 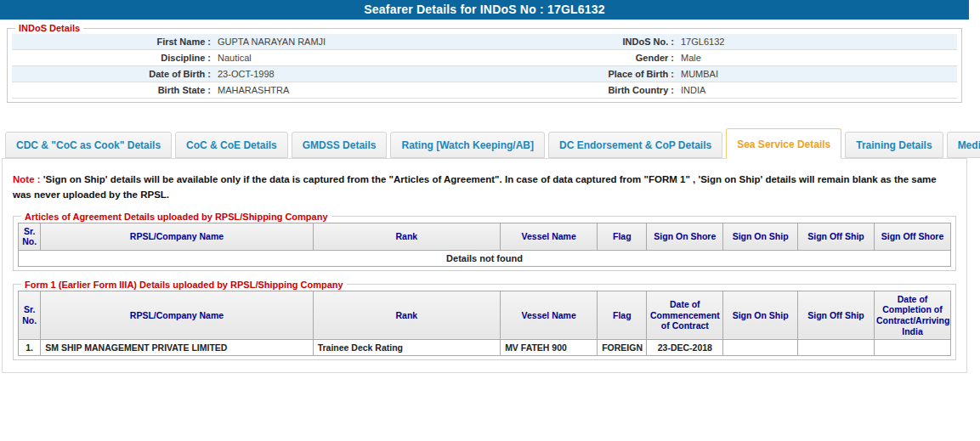 I want to click on page-title: Seafarer Details for INDoS No : 17GL6132, so click(x=484, y=10).